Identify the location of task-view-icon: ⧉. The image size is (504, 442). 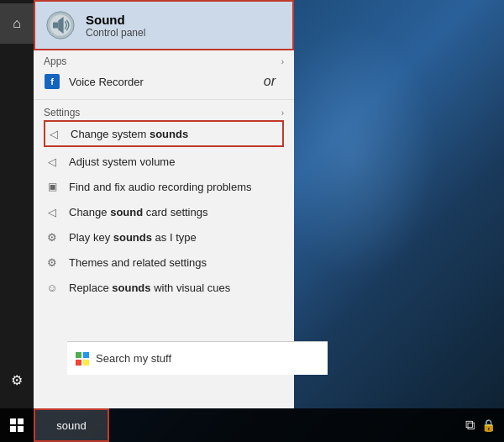
(470, 425).